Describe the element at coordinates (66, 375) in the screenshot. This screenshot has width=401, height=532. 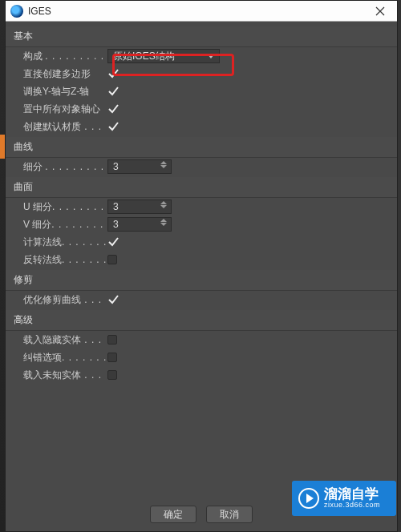
I see `unknown-entities-label: 载入未知实体 . . .` at that location.